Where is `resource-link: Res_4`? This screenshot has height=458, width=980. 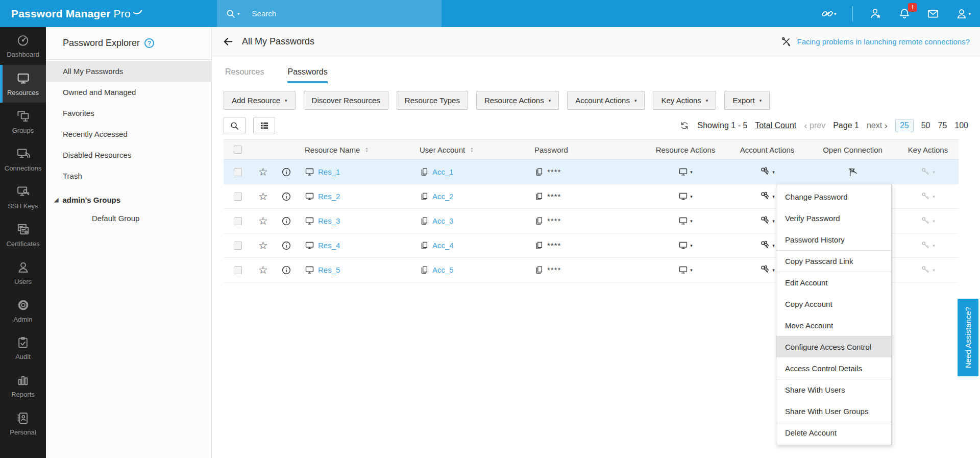
resource-link: Res_4 is located at coordinates (329, 245).